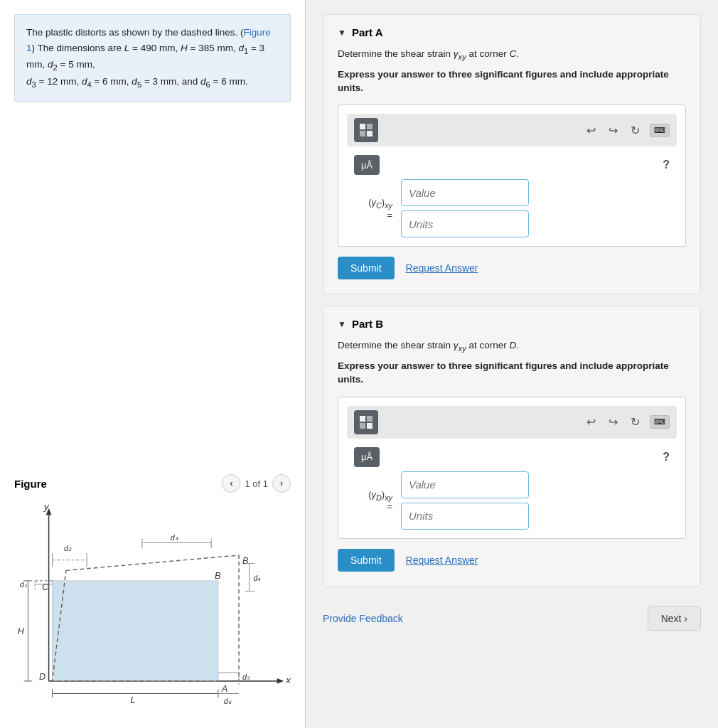 The height and width of the screenshot is (728, 718). I want to click on svg-text: d₆, so click(227, 701).